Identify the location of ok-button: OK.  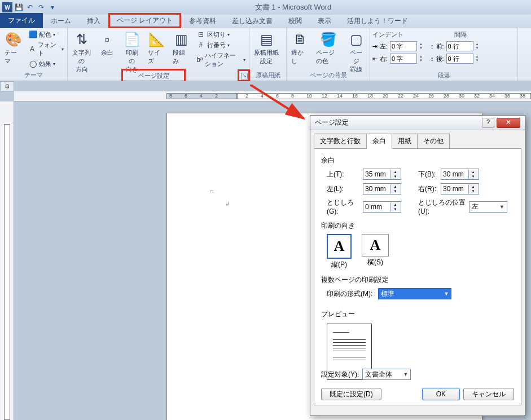
(441, 394).